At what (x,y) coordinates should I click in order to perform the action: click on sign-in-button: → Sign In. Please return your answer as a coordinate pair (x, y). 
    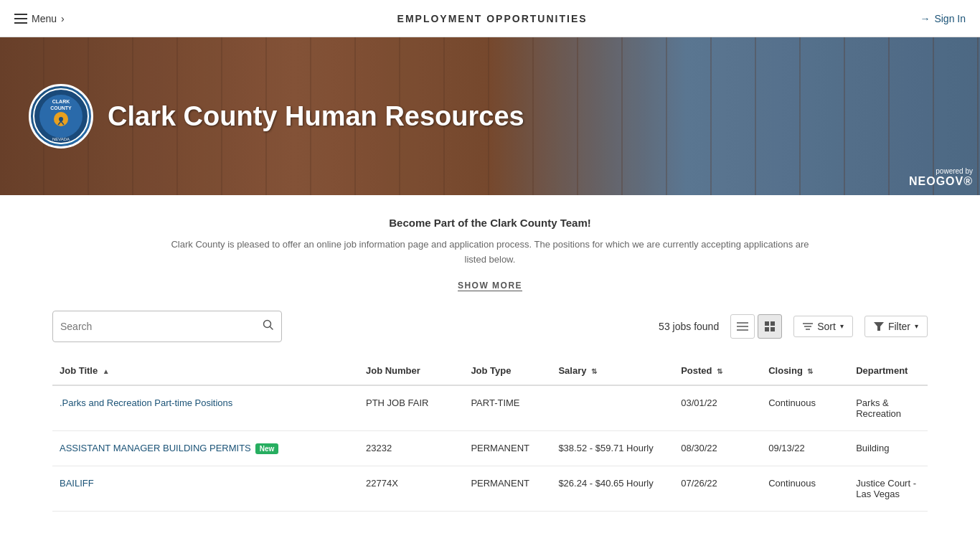
    Looking at the image, I should click on (943, 19).